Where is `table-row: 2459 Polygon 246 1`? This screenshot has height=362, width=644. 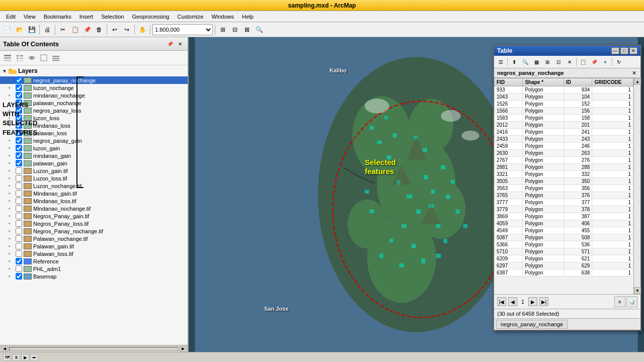
table-row: 2459 Polygon 246 1 is located at coordinates (564, 146).